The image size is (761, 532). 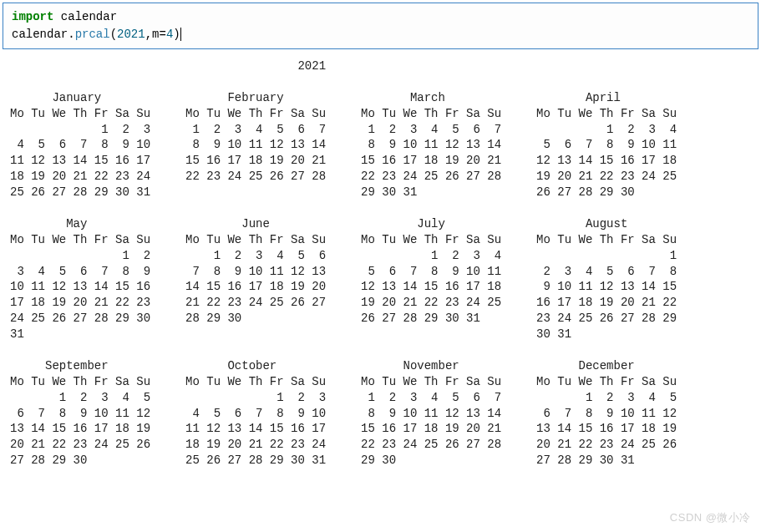 What do you see at coordinates (381, 26) in the screenshot?
I see `code-cell: import calendar calendar.prcal(2021,m=4)` at bounding box center [381, 26].